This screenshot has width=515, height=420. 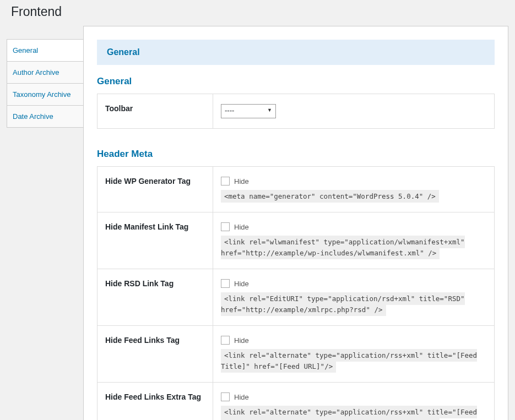 What do you see at coordinates (296, 189) in the screenshot?
I see `row-hide-wp-generator: Hide WP Generator Tag Hide <meta name="g…` at bounding box center [296, 189].